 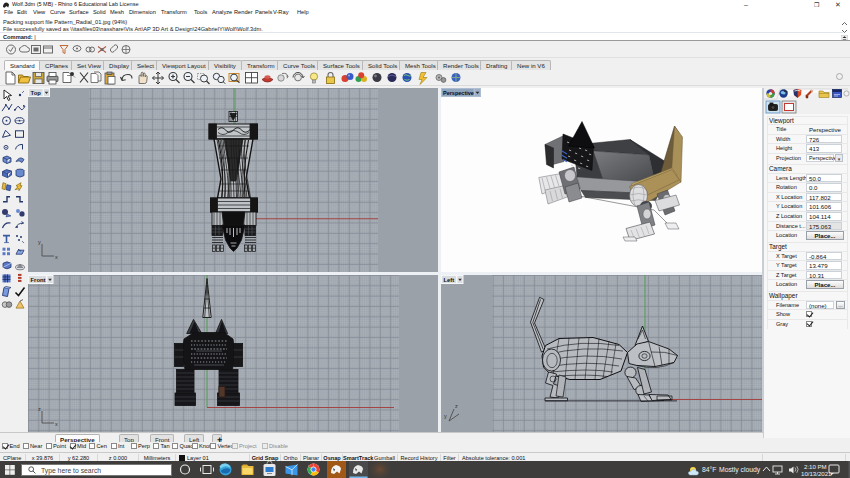 What do you see at coordinates (38, 280) in the screenshot?
I see `svg-text: Front` at bounding box center [38, 280].